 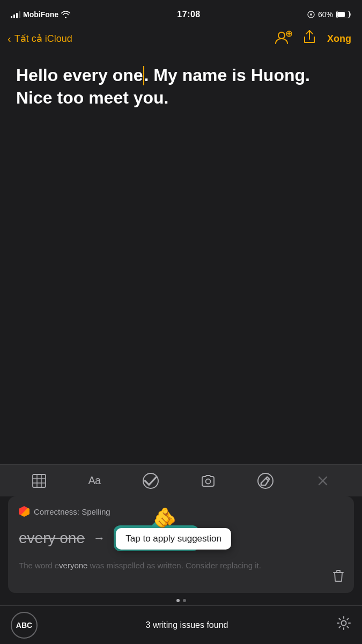 What do you see at coordinates (309, 39) in the screenshot?
I see `share-button` at bounding box center [309, 39].